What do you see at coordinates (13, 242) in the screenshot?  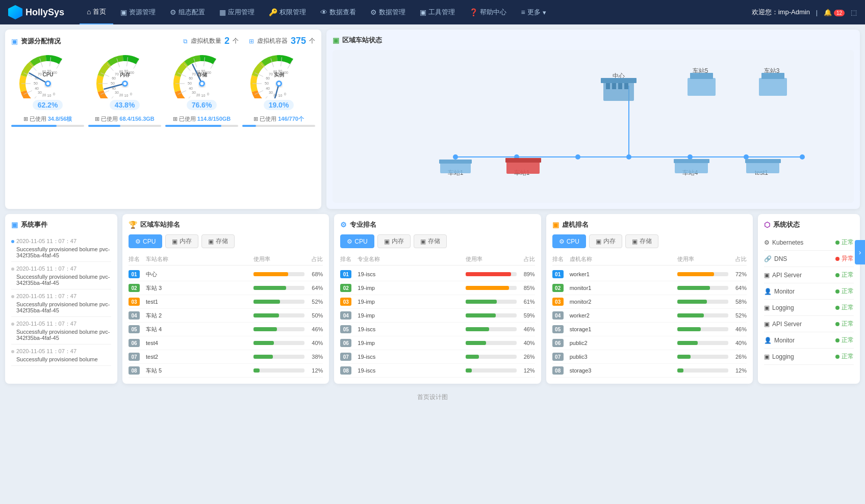 I see `event-dot-active` at bounding box center [13, 242].